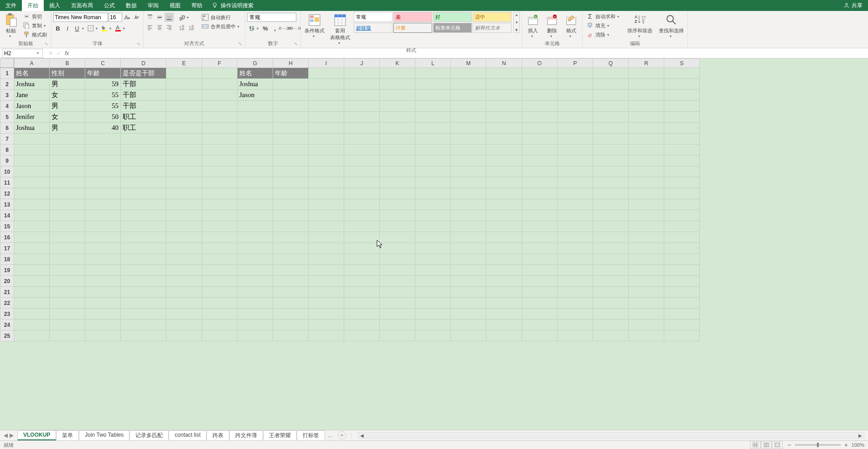 The width and height of the screenshot is (868, 449). What do you see at coordinates (469, 117) in the screenshot?
I see `cell-M5` at bounding box center [469, 117].